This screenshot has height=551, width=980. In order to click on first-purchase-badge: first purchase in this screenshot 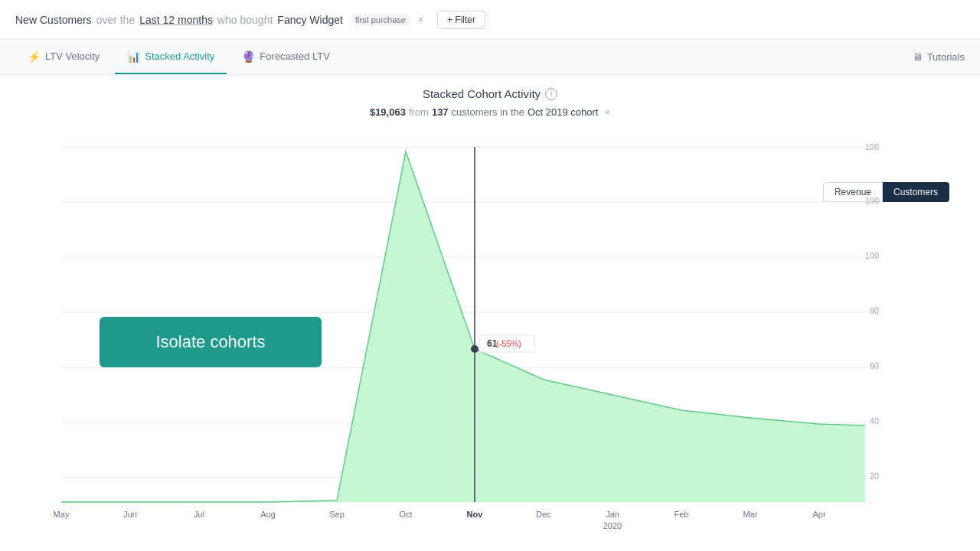, I will do `click(381, 20)`.